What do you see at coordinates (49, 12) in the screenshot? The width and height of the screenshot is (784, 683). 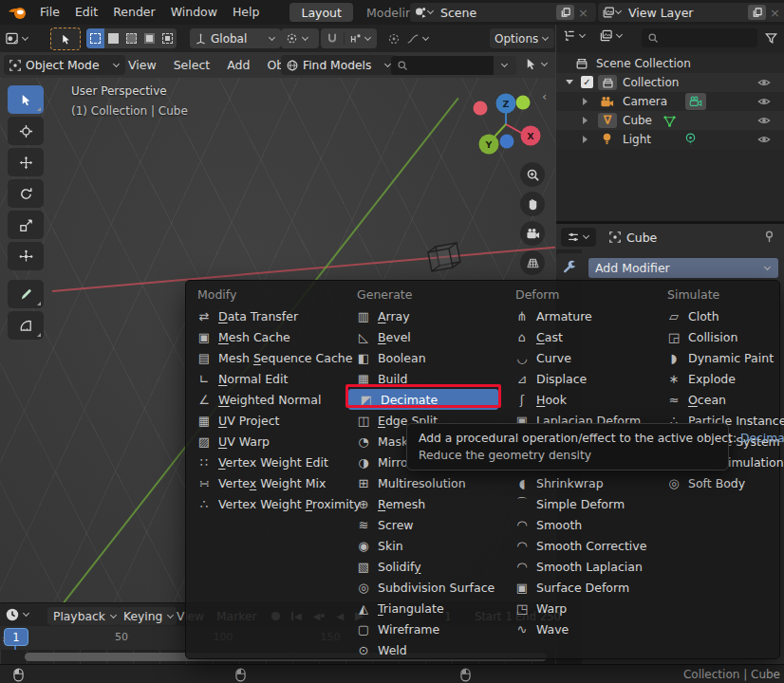 I see `menu-file: File` at bounding box center [49, 12].